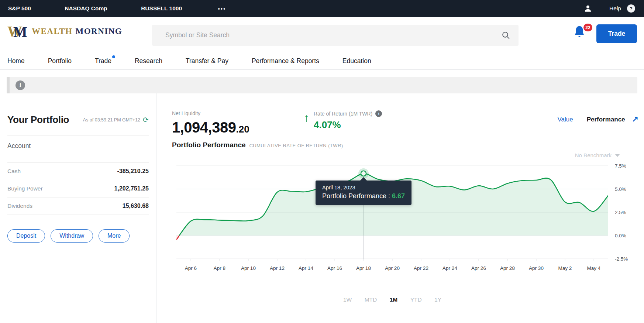 This screenshot has width=644, height=323. What do you see at coordinates (617, 34) in the screenshot?
I see `trade-button: Trade` at bounding box center [617, 34].